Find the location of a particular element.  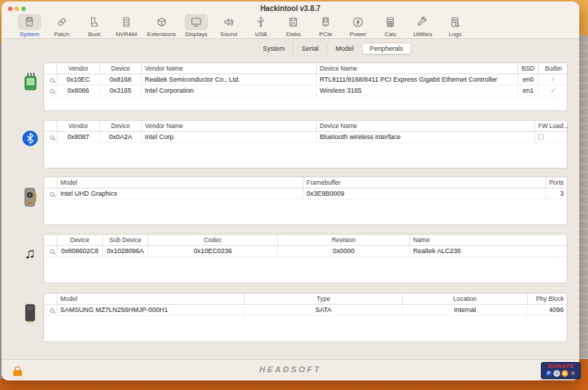

toolbar-item-usb: USB is located at coordinates (261, 26).